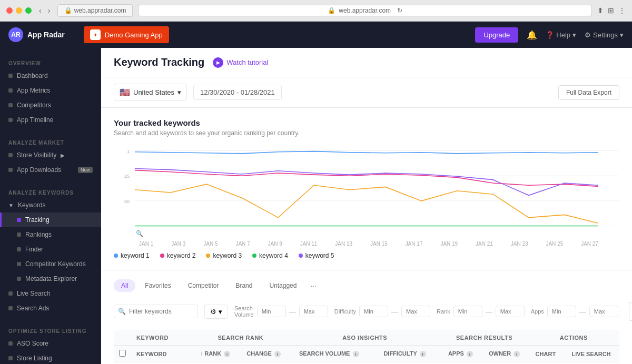 The image size is (632, 364). Describe the element at coordinates (51, 155) in the screenshot. I see `sidebar-item-store-visibility: Store Visibility ▶` at that location.